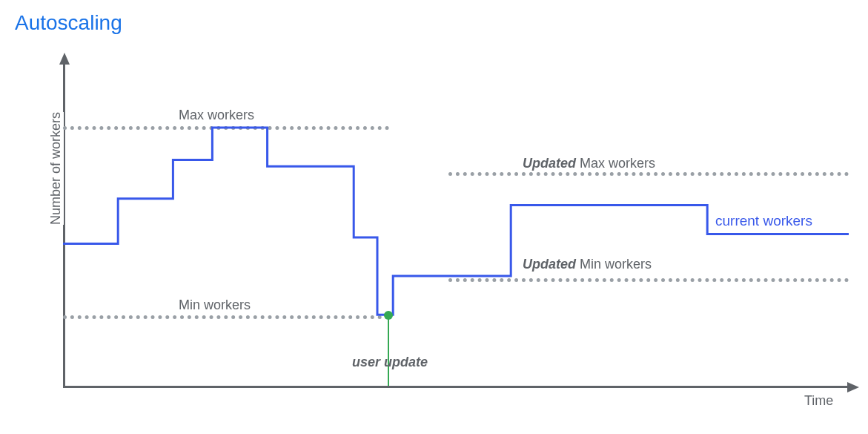  What do you see at coordinates (390, 362) in the screenshot?
I see `user-update-label: user update` at bounding box center [390, 362].